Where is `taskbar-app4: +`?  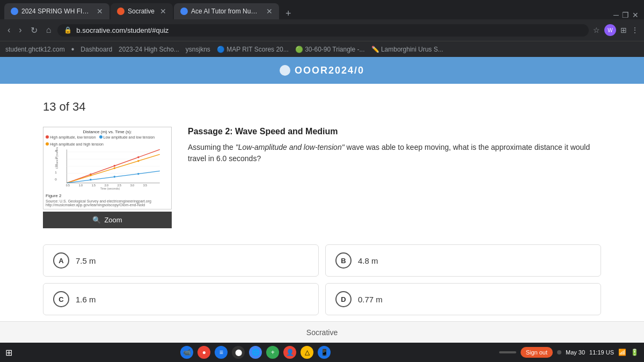 taskbar-app4: + is located at coordinates (273, 352).